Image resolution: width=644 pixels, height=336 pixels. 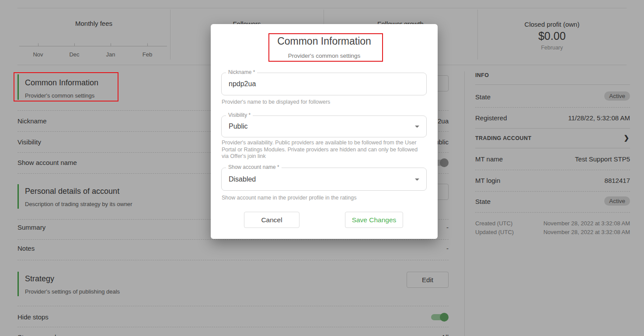 What do you see at coordinates (242, 179) in the screenshot?
I see `show-account-name-select-value: Disabled` at bounding box center [242, 179].